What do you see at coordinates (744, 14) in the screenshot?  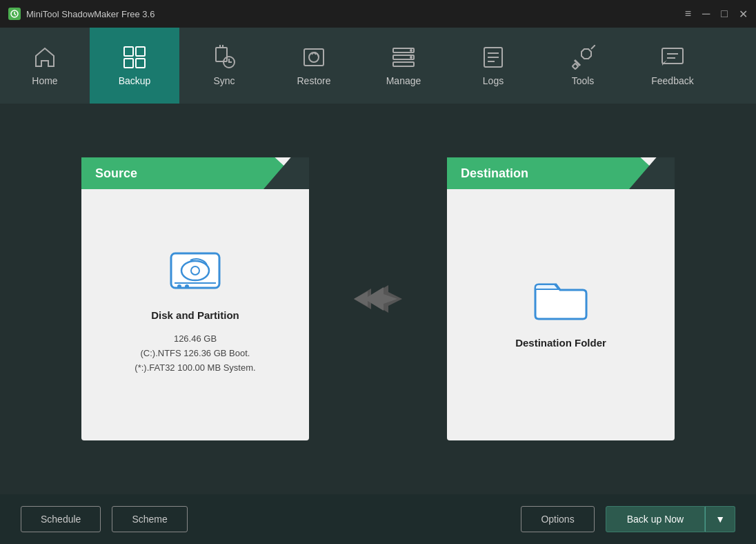 I see `close-button: ✕` at bounding box center [744, 14].